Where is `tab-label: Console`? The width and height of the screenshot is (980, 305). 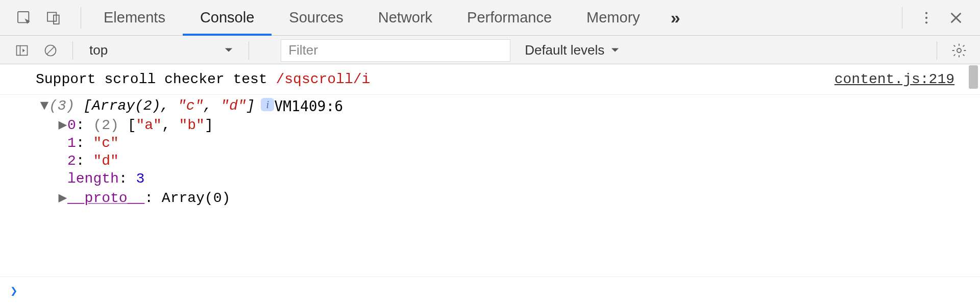 tab-label: Console is located at coordinates (227, 17).